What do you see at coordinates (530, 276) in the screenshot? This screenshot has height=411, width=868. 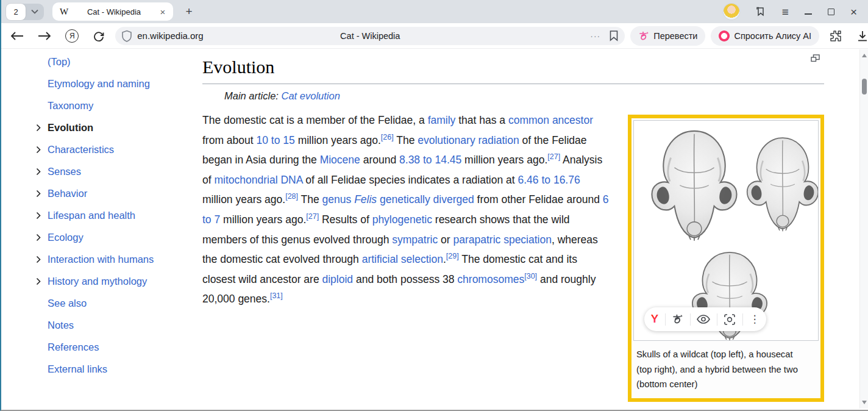 I see `reference-link: [30]` at bounding box center [530, 276].